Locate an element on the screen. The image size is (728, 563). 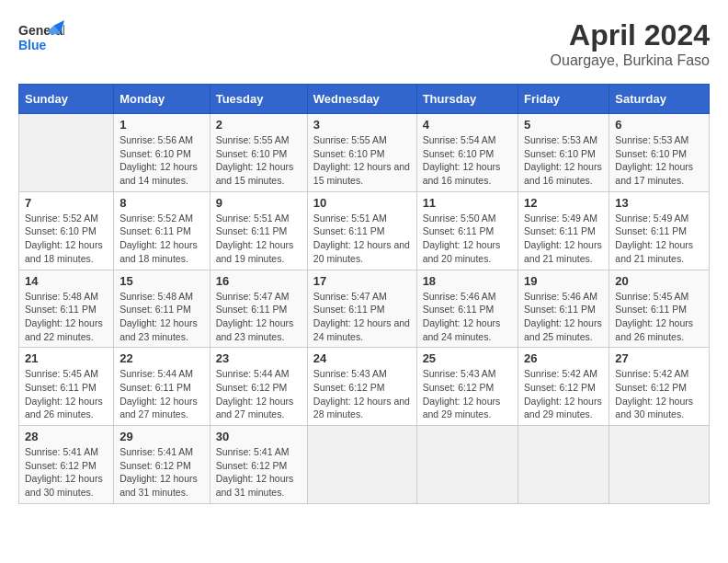
calendar-cell: 21Sunrise: 5:45 AM Sunset: 6:11 PM Dayli… is located at coordinates (66, 386).